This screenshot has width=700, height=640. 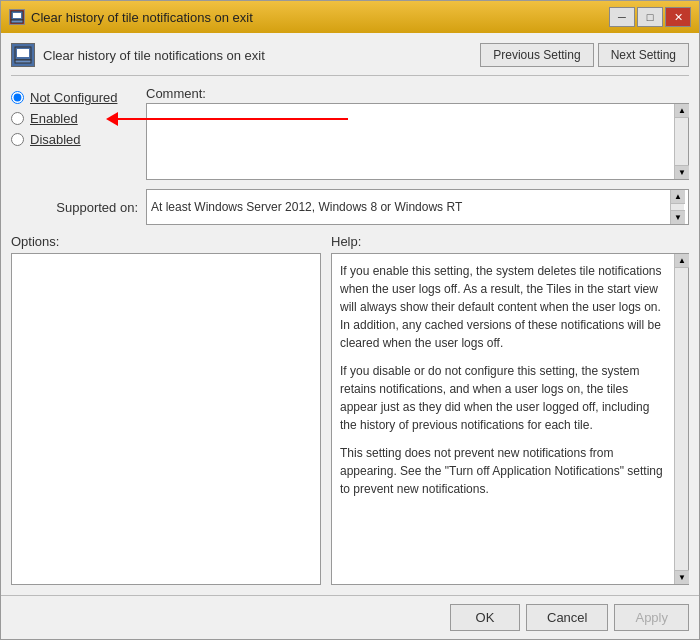 What do you see at coordinates (652, 618) in the screenshot?
I see `apply-button: Apply` at bounding box center [652, 618].